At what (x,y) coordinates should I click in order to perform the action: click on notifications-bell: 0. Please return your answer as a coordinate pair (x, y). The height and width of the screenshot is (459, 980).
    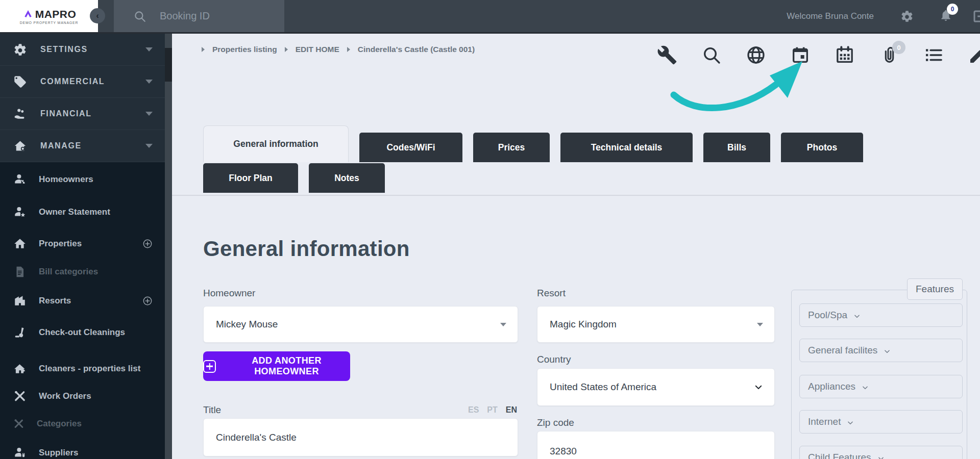
    Looking at the image, I should click on (946, 16).